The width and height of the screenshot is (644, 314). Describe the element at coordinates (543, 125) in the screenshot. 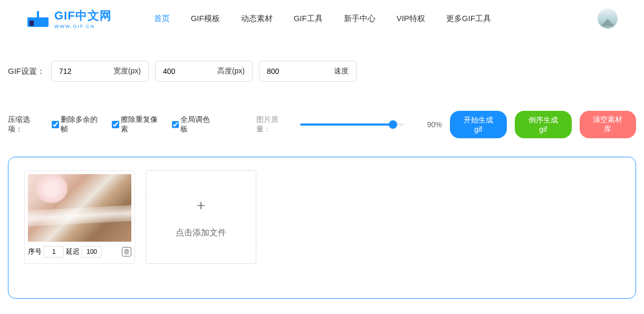

I see `reverse-generate-button: 倒序生成gif` at that location.